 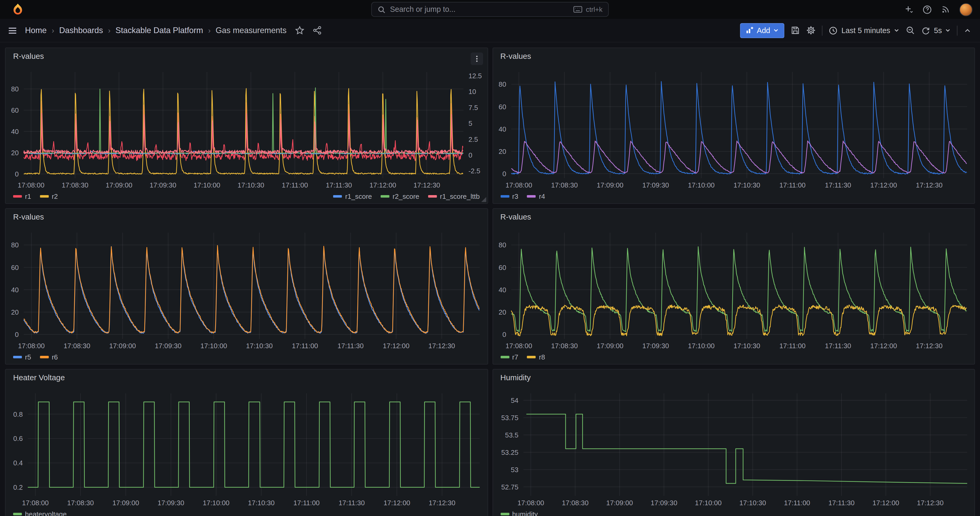 I want to click on panel-title: Humidity, so click(x=734, y=377).